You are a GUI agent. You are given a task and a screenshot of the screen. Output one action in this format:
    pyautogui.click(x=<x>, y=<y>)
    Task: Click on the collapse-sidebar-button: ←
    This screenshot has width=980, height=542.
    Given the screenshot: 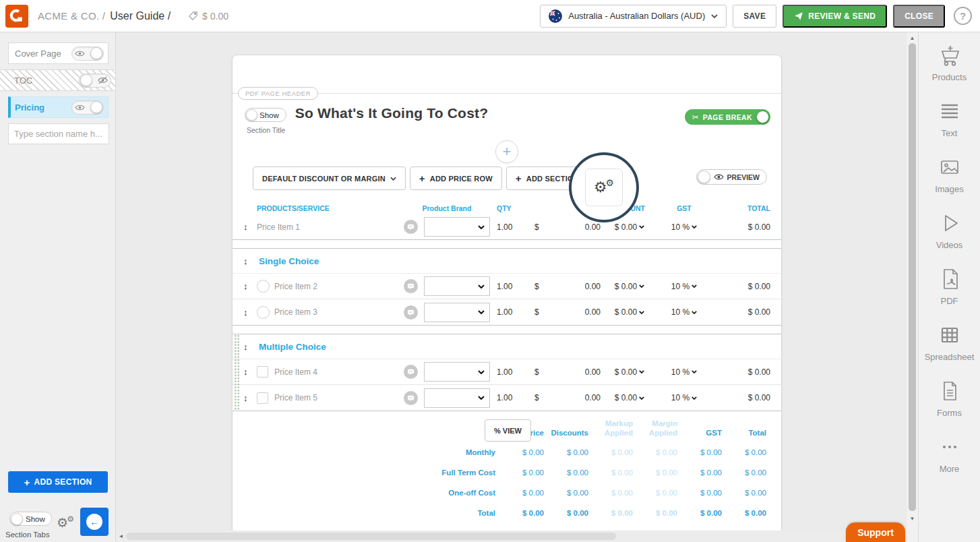 What is the action you would take?
    pyautogui.click(x=94, y=522)
    